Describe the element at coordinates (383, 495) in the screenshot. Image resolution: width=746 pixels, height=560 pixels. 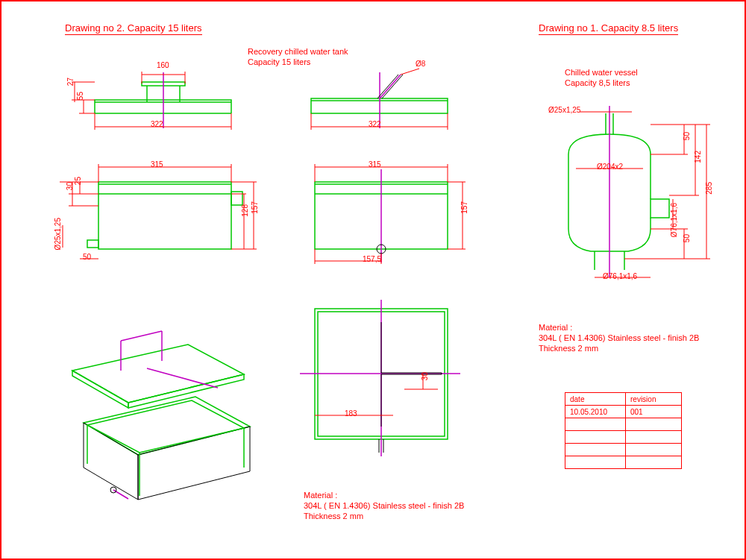
I see `d2-mat1: Material :` at that location.